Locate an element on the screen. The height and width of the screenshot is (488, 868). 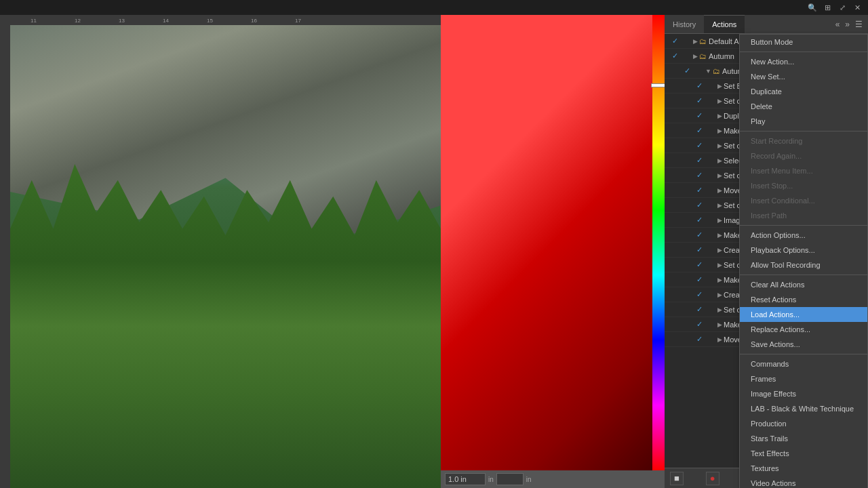
menu-item: Insert Menu Item... is located at coordinates (804, 171).